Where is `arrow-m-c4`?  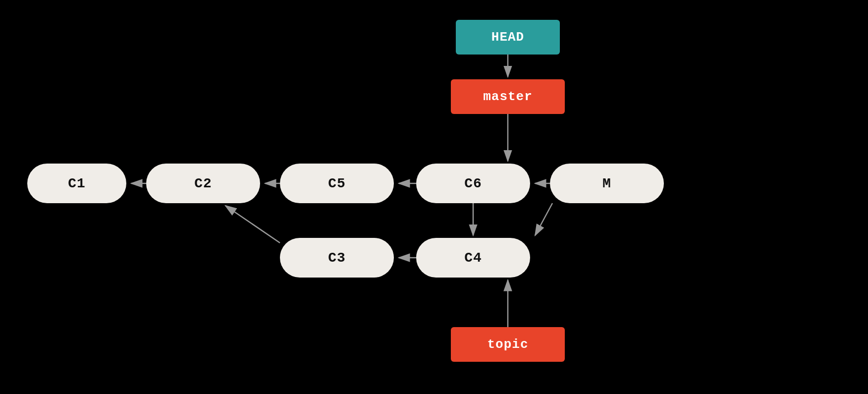
arrow-m-c4 is located at coordinates (544, 219).